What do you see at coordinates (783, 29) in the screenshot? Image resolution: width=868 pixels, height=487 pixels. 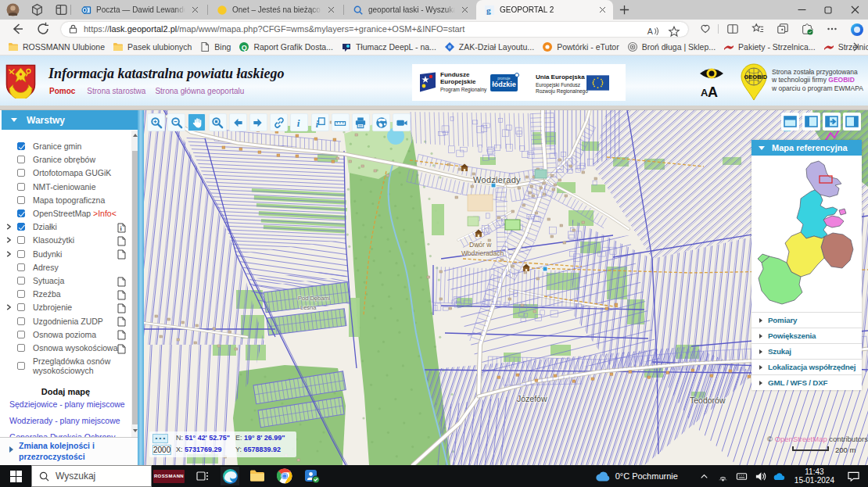 I see `collections-icon` at bounding box center [783, 29].